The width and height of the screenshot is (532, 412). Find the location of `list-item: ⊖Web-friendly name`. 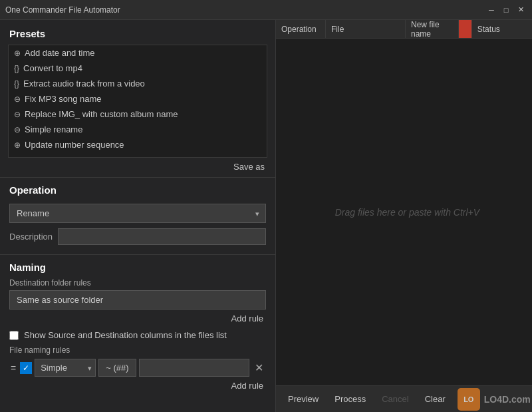

list-item: ⊖Web-friendly name is located at coordinates (138, 155).